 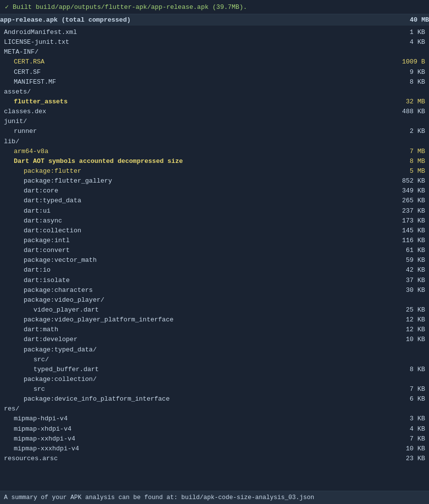 I want to click on file-size: 7 KB, so click(x=405, y=439).